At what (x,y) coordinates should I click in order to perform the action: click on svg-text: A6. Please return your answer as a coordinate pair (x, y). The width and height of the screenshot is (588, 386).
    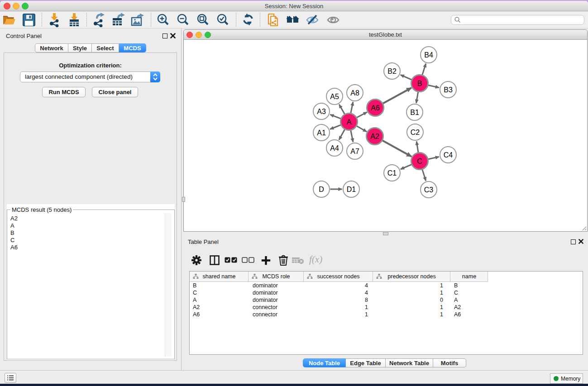
    Looking at the image, I should click on (375, 108).